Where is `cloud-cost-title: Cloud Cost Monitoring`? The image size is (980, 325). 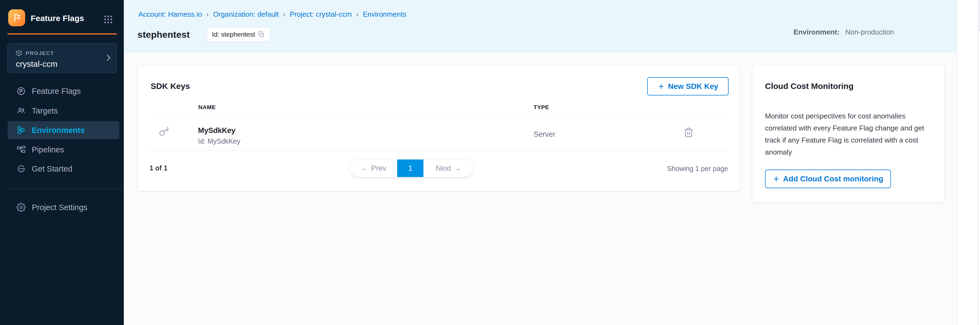 cloud-cost-title: Cloud Cost Monitoring is located at coordinates (809, 86).